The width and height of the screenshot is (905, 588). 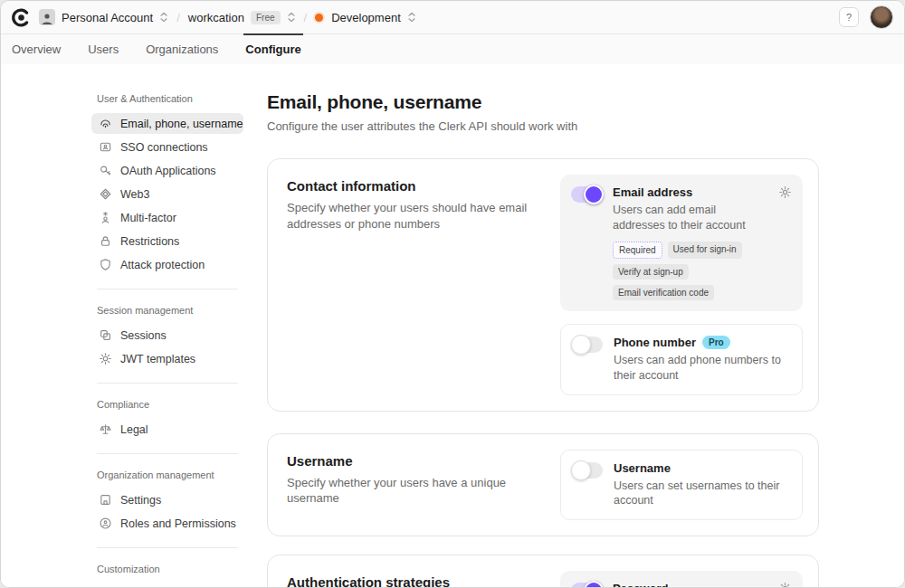 What do you see at coordinates (690, 271) in the screenshot?
I see `email-badges: Required Used for sign-in Verify at sign…` at bounding box center [690, 271].